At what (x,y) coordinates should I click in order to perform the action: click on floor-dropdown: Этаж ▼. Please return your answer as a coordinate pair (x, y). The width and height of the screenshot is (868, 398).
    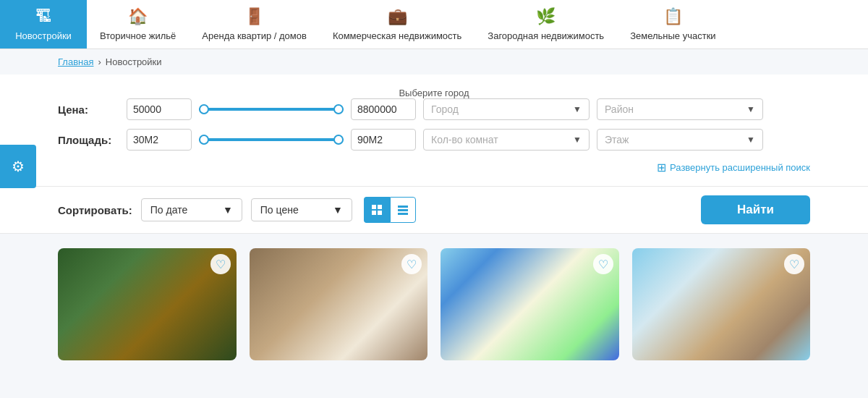
    Looking at the image, I should click on (680, 140).